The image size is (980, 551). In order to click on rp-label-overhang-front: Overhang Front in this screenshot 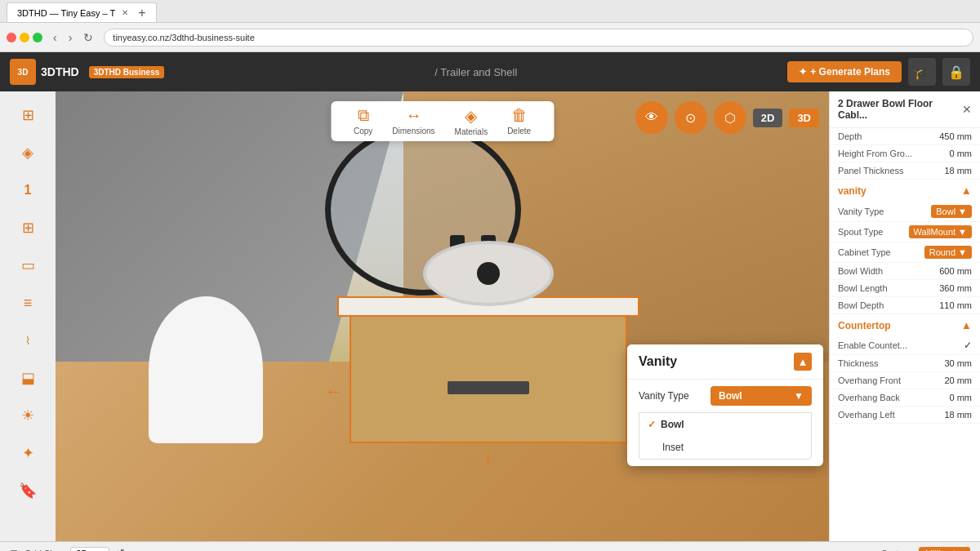, I will do `click(869, 380)`.